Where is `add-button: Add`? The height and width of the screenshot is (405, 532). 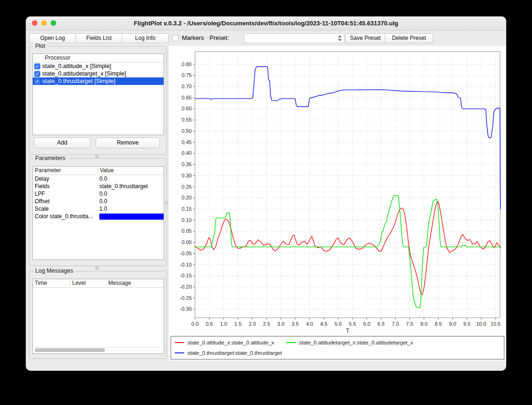 add-button: Add is located at coordinates (62, 143).